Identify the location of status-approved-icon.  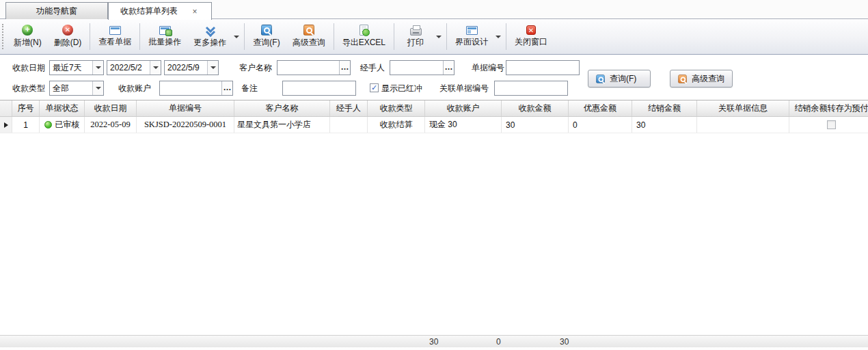
(48, 124).